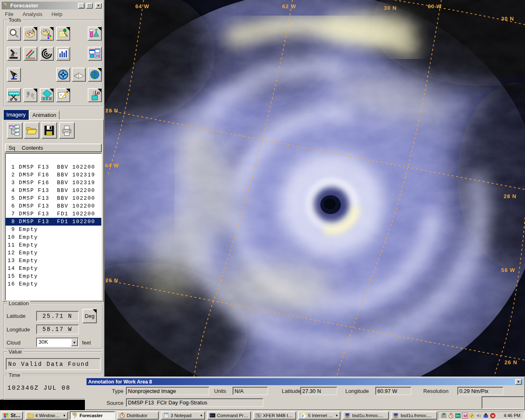 The image size is (525, 420). What do you see at coordinates (479, 416) in the screenshot?
I see `tray-volume-icon` at bounding box center [479, 416].